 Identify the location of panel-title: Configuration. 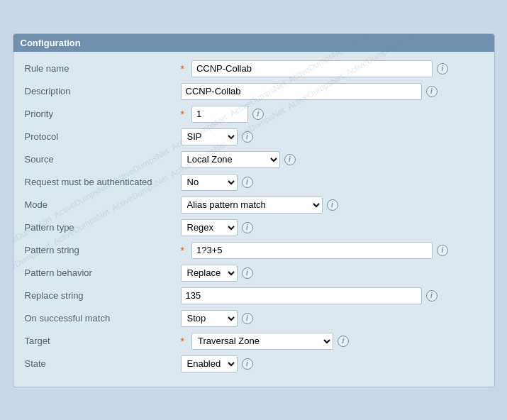
(51, 43).